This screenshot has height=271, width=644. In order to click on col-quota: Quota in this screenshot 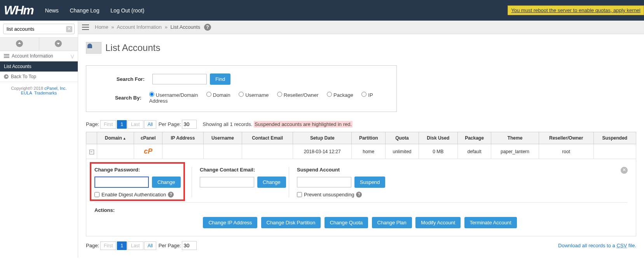, I will do `click(402, 138)`.